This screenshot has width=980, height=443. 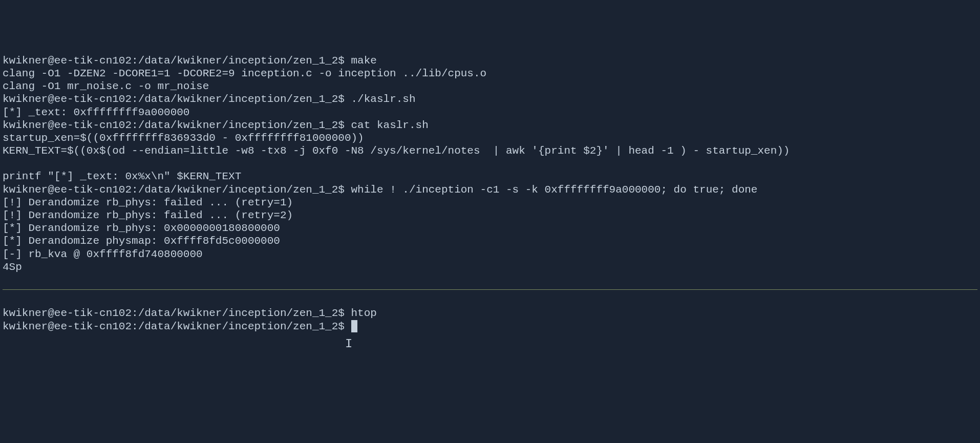 I want to click on terminal-line: [-] rb_kva @ 0xffff8fd740800000, so click(x=490, y=254).